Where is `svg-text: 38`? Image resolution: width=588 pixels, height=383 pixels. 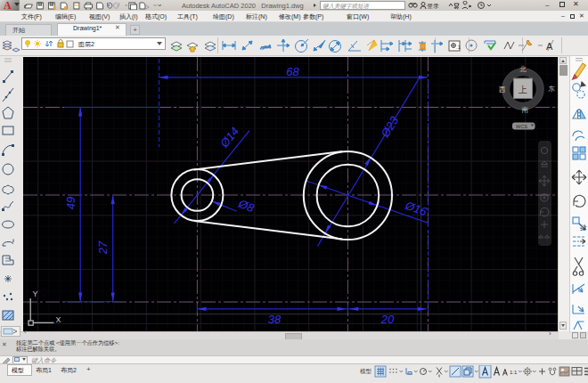 svg-text: 38 is located at coordinates (274, 319).